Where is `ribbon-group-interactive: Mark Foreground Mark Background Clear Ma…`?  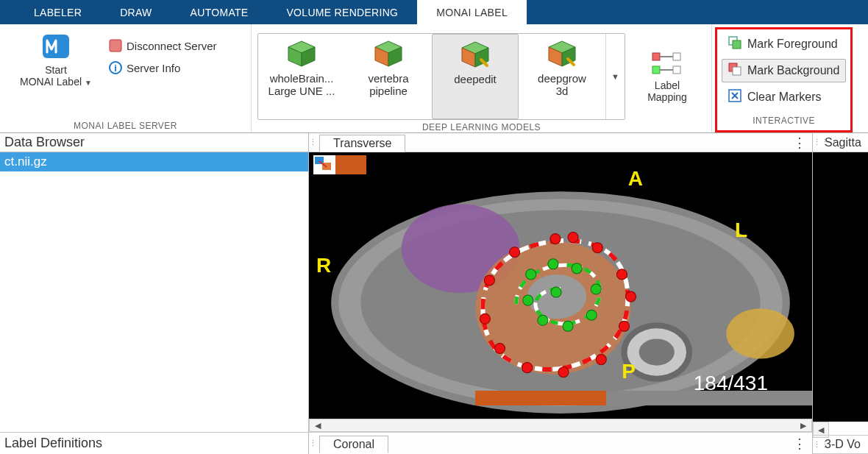
ribbon-group-interactive: Mark Foreground Mark Background Clear Ma… is located at coordinates (790, 78).